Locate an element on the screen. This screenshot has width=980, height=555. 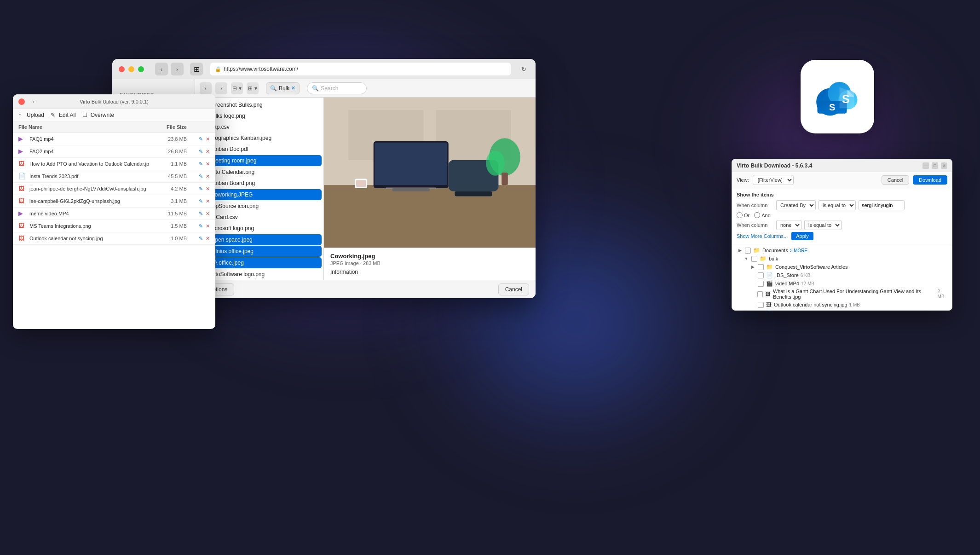
tree-video-mp4: 🎬 video.MP4 12 MB is located at coordinates (842, 283).